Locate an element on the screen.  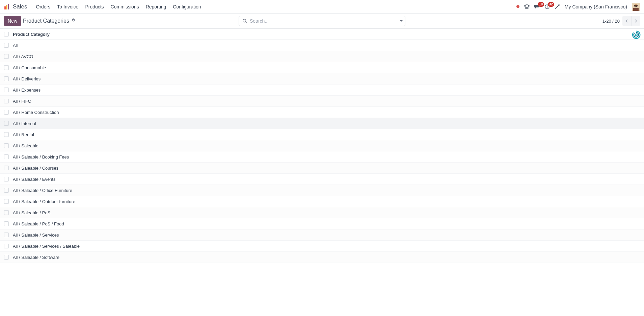
table-row: All / Internal is located at coordinates (322, 124).